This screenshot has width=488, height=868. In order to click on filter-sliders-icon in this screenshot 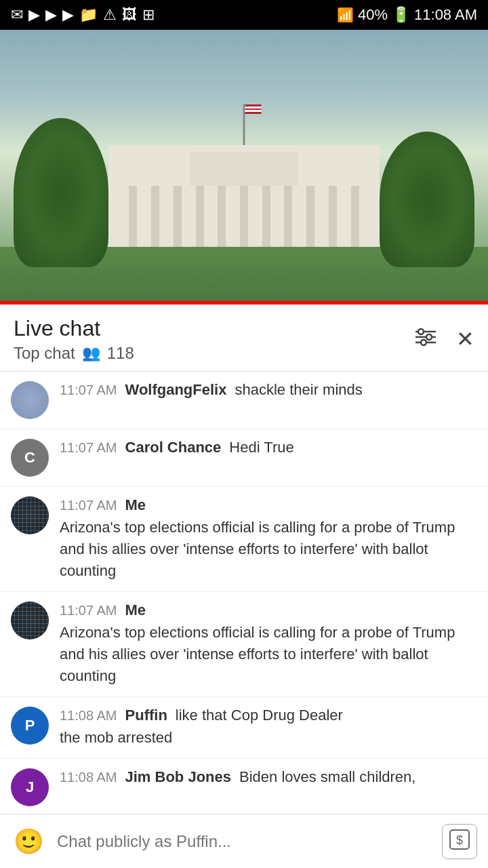, I will do `click(426, 337)`.